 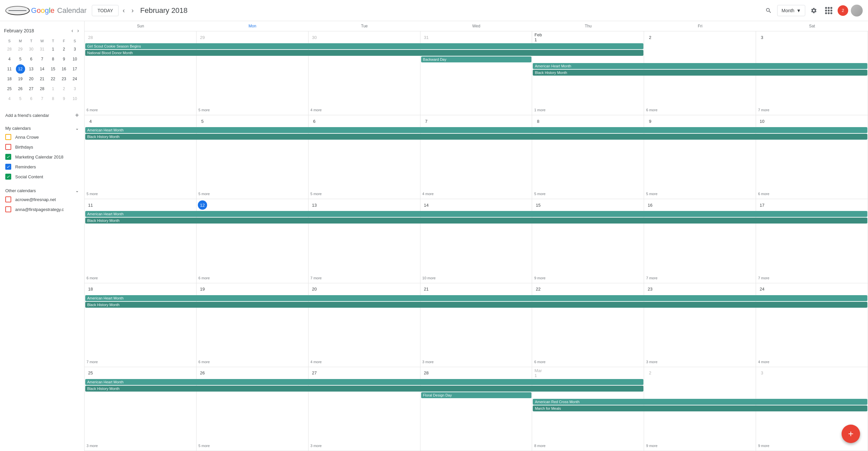 What do you see at coordinates (42, 167) in the screenshot?
I see `my-calendar-item: Reminders` at bounding box center [42, 167].